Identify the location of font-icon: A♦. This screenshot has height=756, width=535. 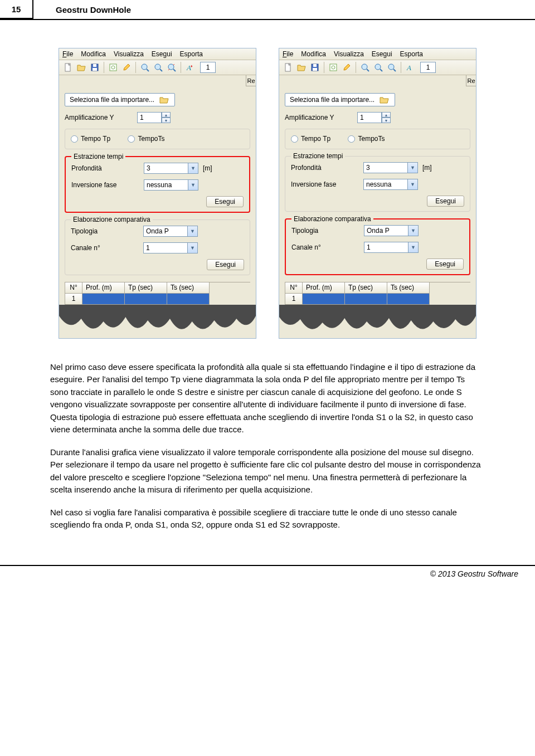
(190, 67).